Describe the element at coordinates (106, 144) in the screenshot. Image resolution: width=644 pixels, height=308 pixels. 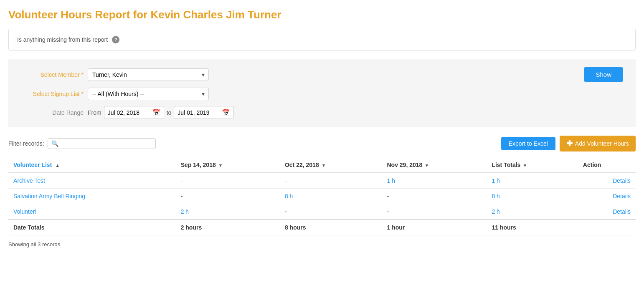
I see `search-input` at that location.